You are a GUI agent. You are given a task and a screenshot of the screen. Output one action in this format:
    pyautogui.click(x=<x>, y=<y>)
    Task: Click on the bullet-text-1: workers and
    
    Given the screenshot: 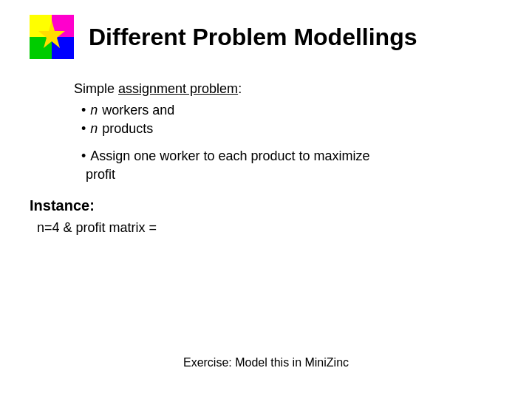 What is the action you would take?
    pyautogui.click(x=138, y=111)
    